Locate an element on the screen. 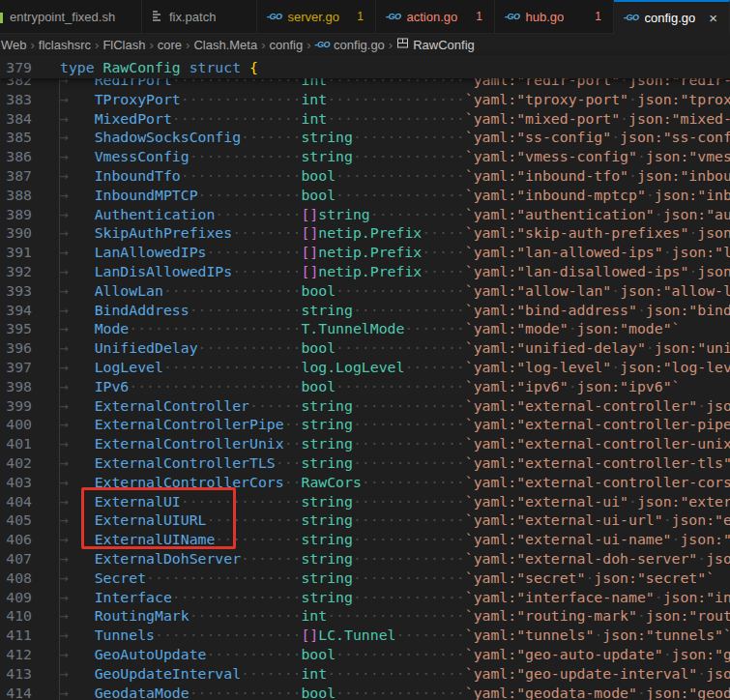  field-name-token: ExternalControllerUnix is located at coordinates (190, 443).